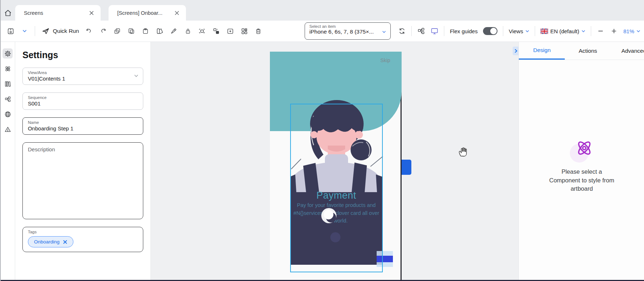 This screenshot has width=644, height=281. Describe the element at coordinates (463, 152) in the screenshot. I see `hand-cursor` at that location.